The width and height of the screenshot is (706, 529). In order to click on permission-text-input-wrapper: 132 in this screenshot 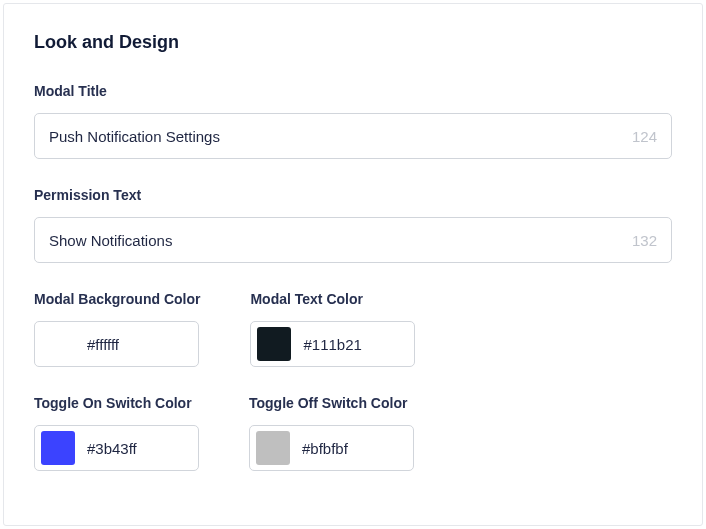, I will do `click(353, 240)`.